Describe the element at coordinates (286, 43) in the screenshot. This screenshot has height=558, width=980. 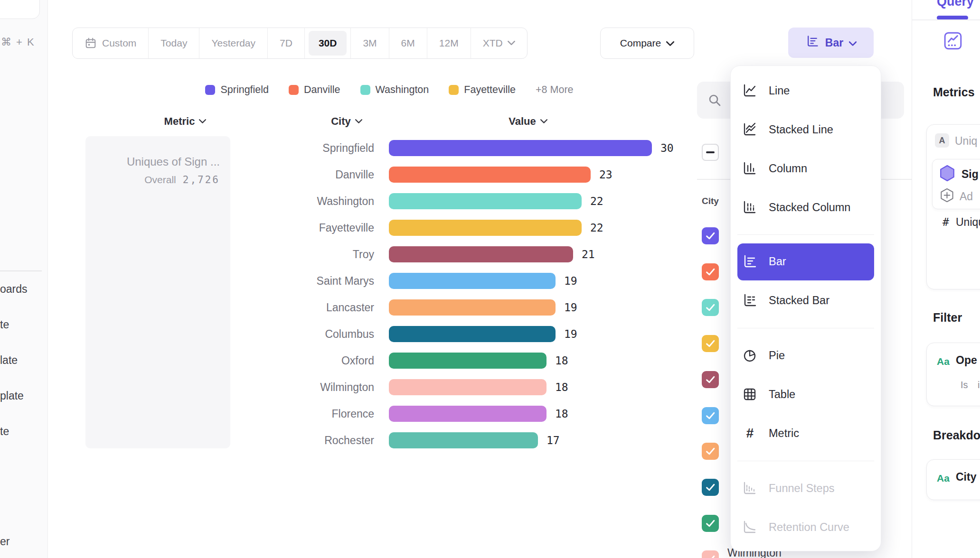
I see `date-range-label: 7D` at that location.